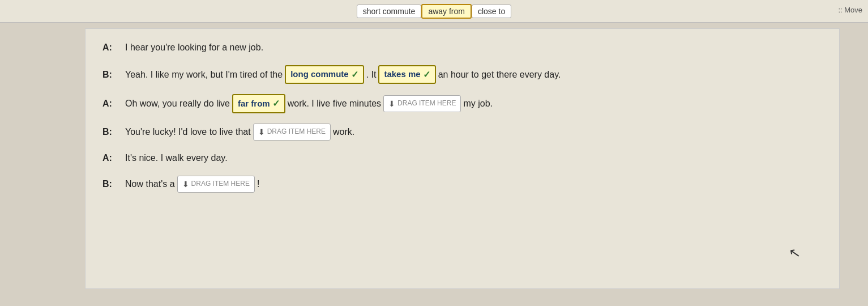  I want to click on check-icon-3: ✓, so click(276, 104).